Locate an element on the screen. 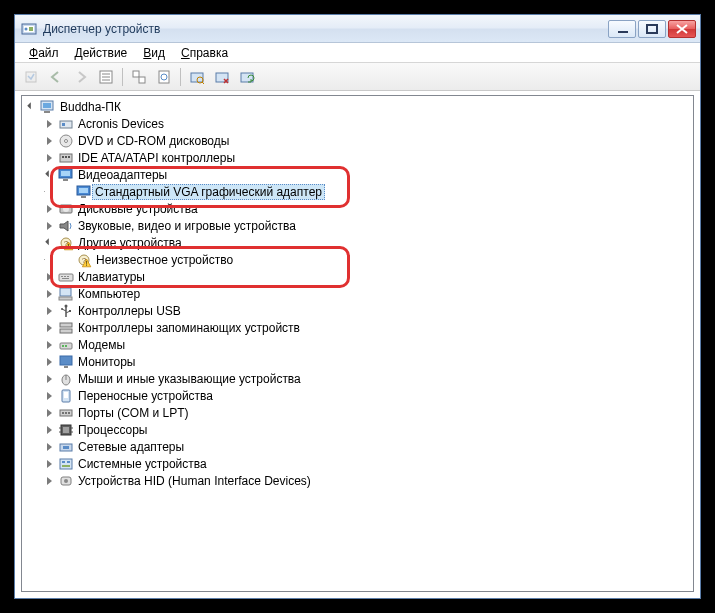 The image size is (715, 613). tree-item-label: Устройства HID (Human Interface Devices) is located at coordinates (194, 481).